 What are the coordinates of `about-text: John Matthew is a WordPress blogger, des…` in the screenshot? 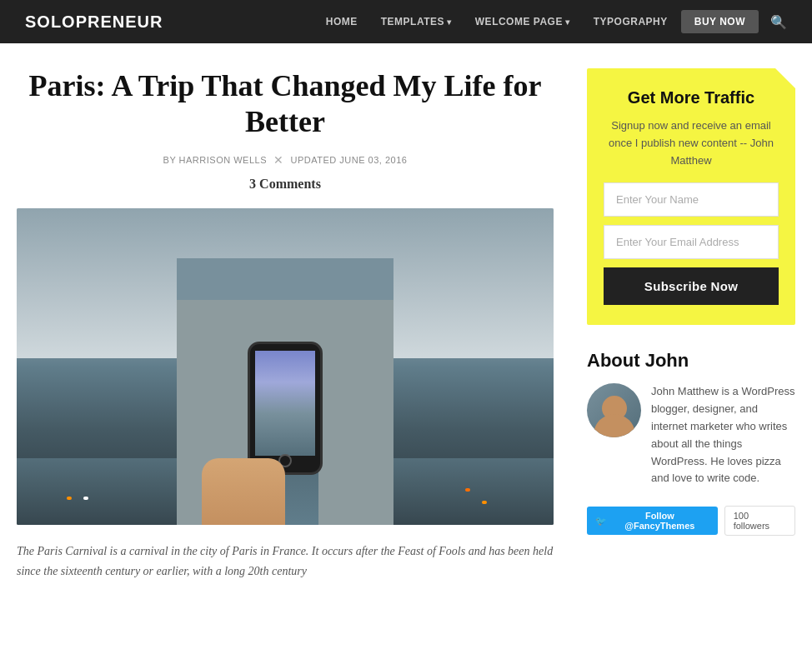 It's located at (724, 435).